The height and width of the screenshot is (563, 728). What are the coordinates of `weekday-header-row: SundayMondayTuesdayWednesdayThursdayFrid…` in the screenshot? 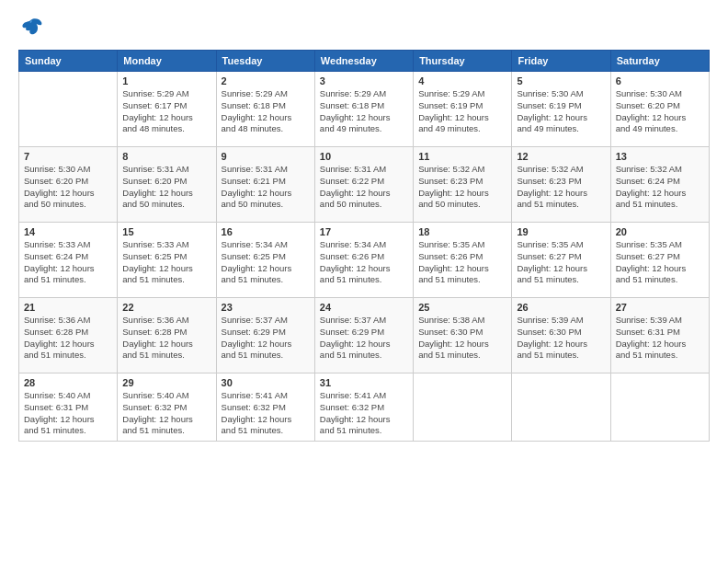 It's located at (364, 61).